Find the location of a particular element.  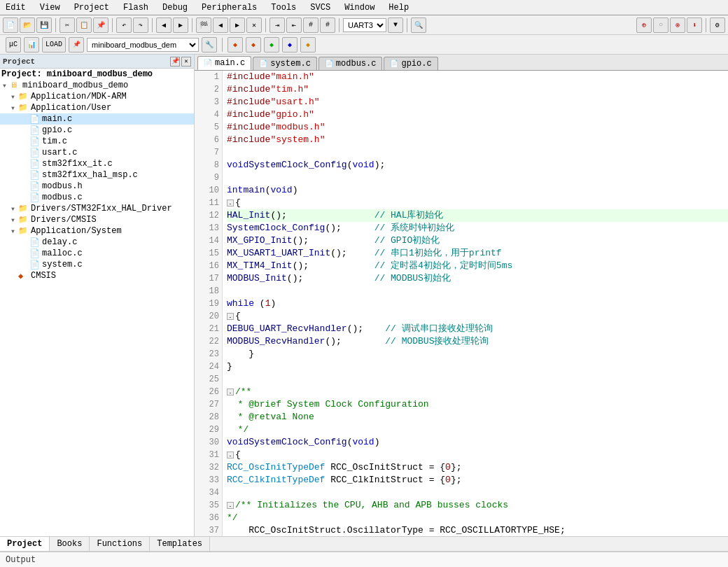

indent-button: ⇥ is located at coordinates (277, 25).